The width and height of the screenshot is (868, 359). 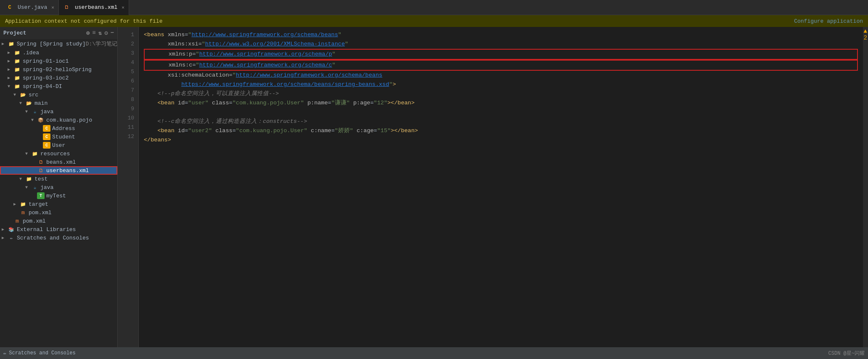 I want to click on beans-xml-label: beans.xml, so click(x=61, y=162).